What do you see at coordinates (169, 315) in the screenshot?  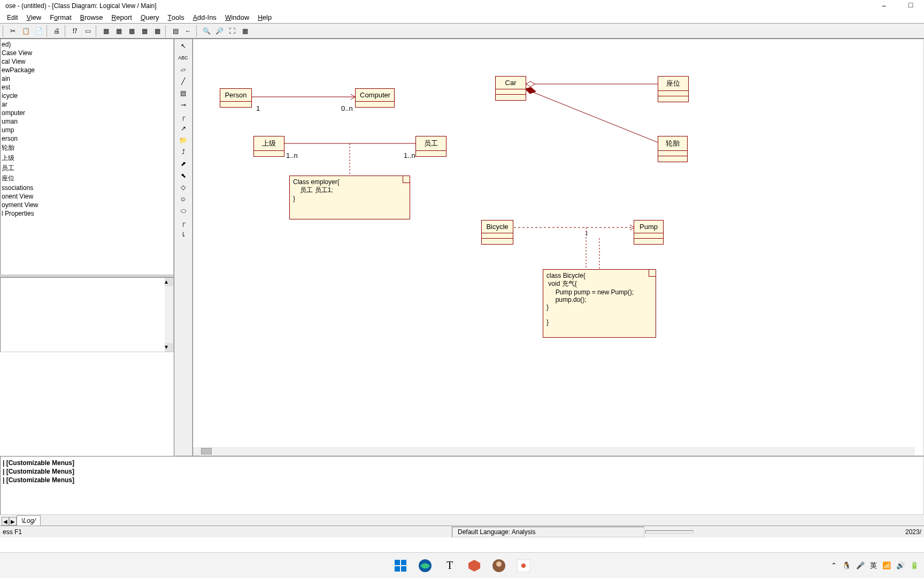 I see `doc-scrollbar: ▴ ▾` at bounding box center [169, 315].